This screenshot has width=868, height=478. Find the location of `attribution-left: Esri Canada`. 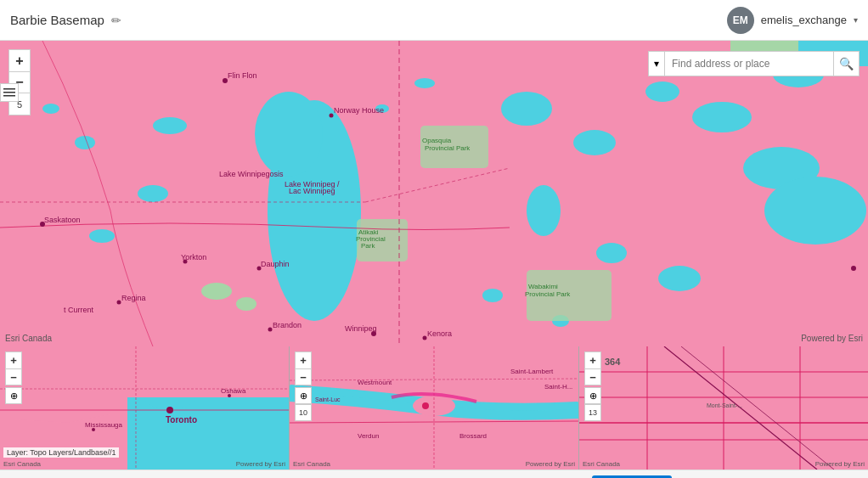

attribution-left: Esri Canada is located at coordinates (29, 338).